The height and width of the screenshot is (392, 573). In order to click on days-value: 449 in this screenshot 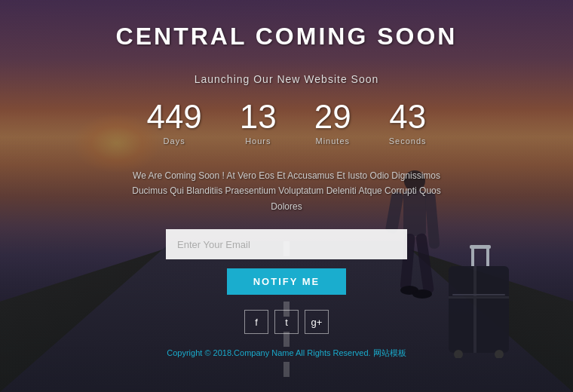, I will do `click(173, 117)`.